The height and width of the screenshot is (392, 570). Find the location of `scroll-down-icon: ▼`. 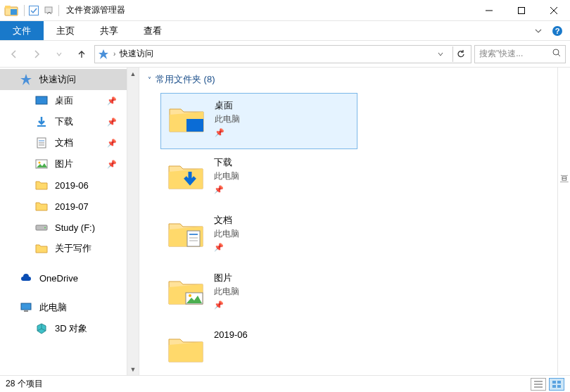

scroll-down-icon: ▼ is located at coordinates (133, 369).